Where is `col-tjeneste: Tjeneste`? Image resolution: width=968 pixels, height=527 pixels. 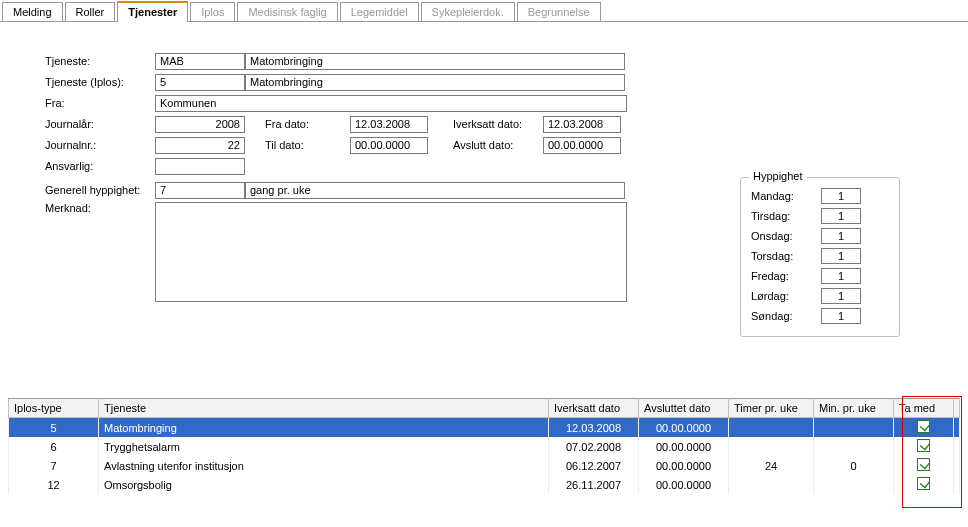 col-tjeneste: Tjeneste is located at coordinates (324, 408).